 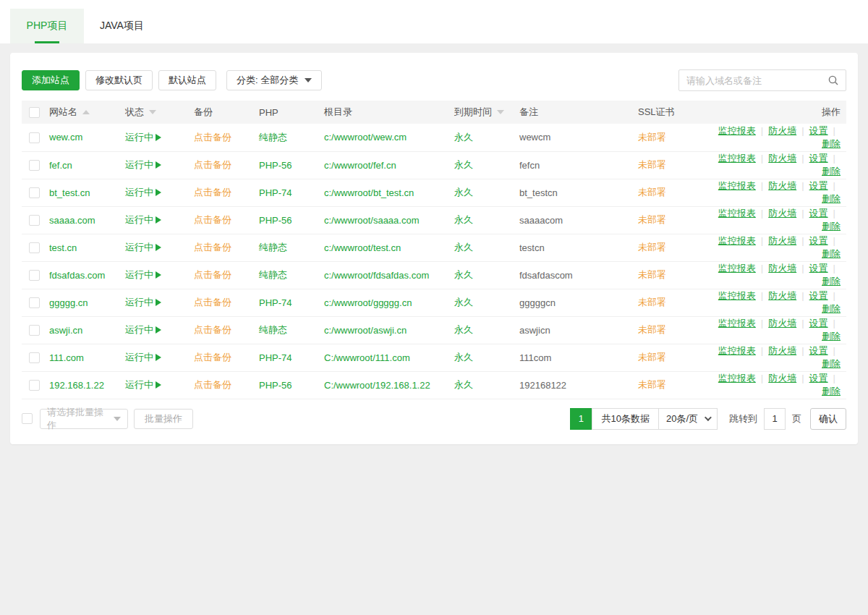 I want to click on default-site-button: 默认站点, so click(x=187, y=80).